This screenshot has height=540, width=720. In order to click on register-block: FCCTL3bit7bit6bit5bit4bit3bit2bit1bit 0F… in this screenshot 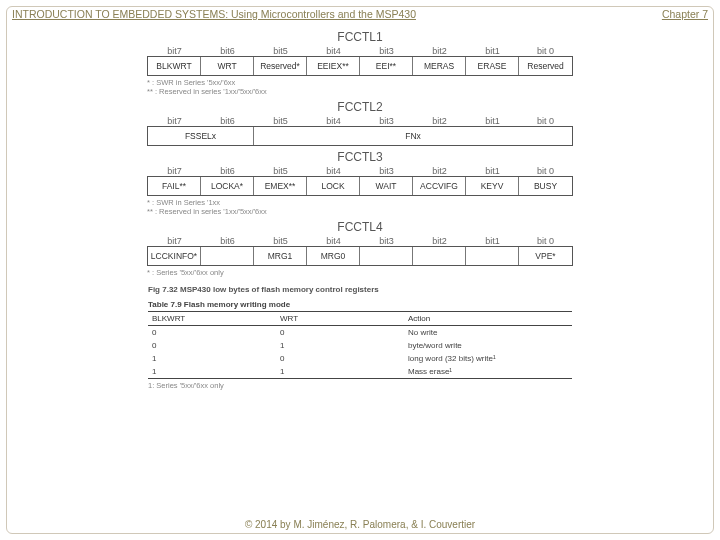, I will do `click(360, 183)`.